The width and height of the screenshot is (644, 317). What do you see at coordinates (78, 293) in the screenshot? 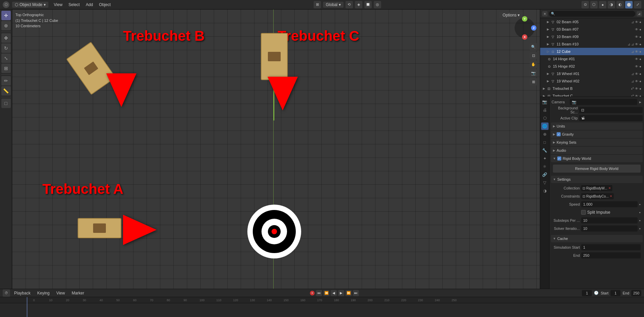
I see `marker-menu: Marker` at bounding box center [78, 293].